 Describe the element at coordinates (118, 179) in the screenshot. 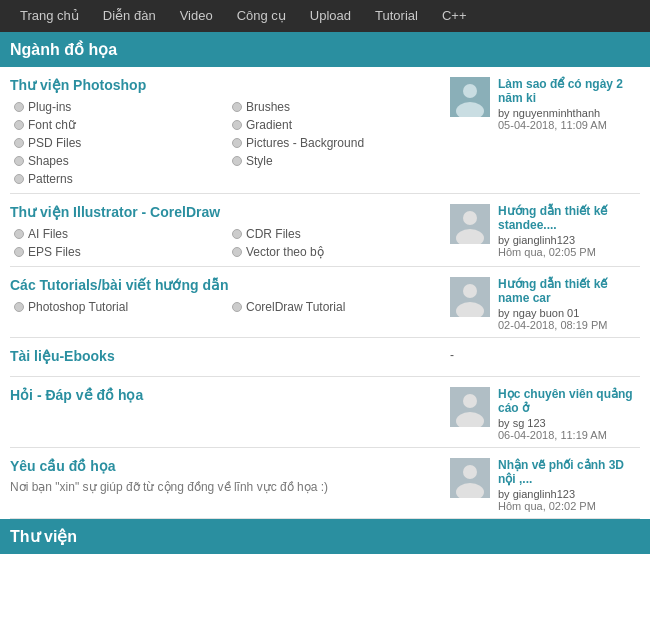

I see `subcat-patterns: Patterns` at that location.